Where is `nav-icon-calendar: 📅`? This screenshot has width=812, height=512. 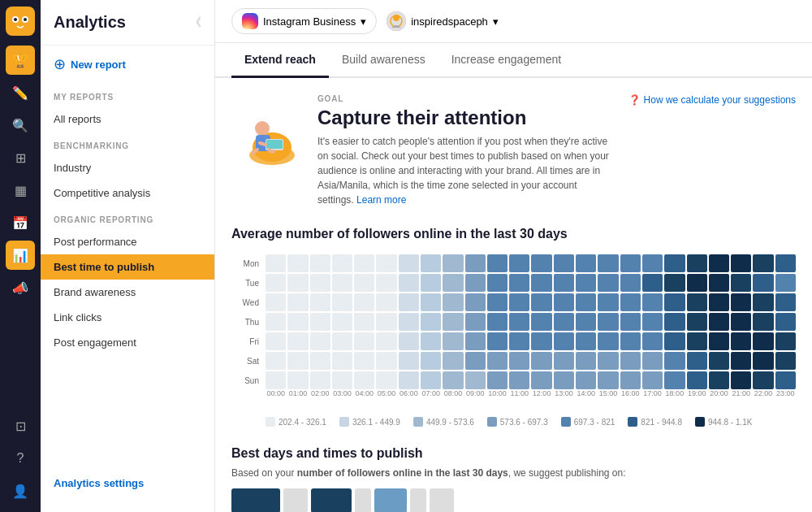 nav-icon-calendar: 📅 is located at coordinates (20, 223).